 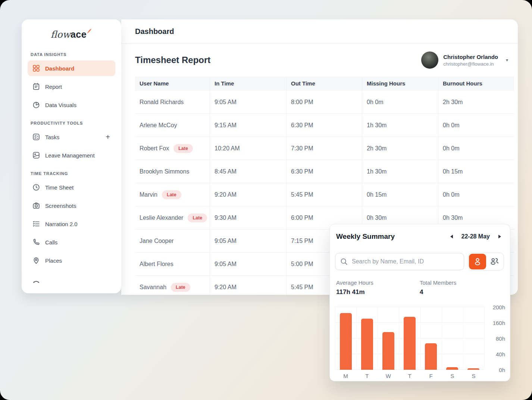 I want to click on profile-menu: Christopher Orlando christopher@flowace.…, so click(x=465, y=60).